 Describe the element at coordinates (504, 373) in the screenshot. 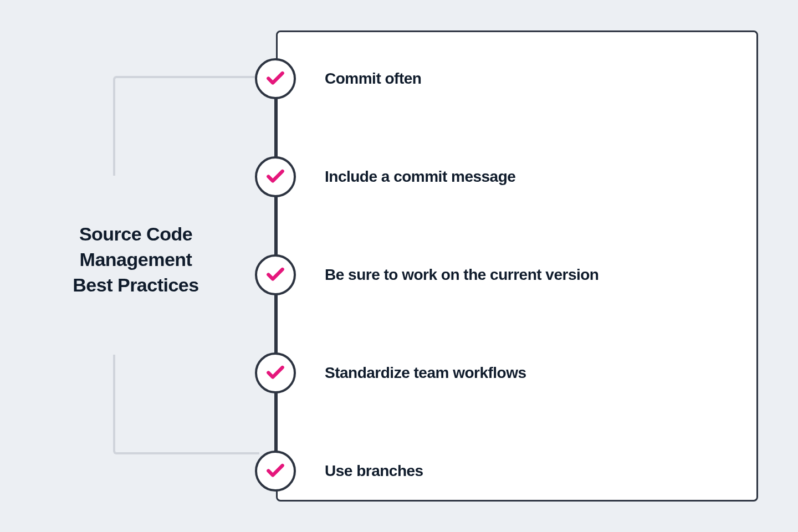

I see `list-item: Standardize team workflows` at that location.